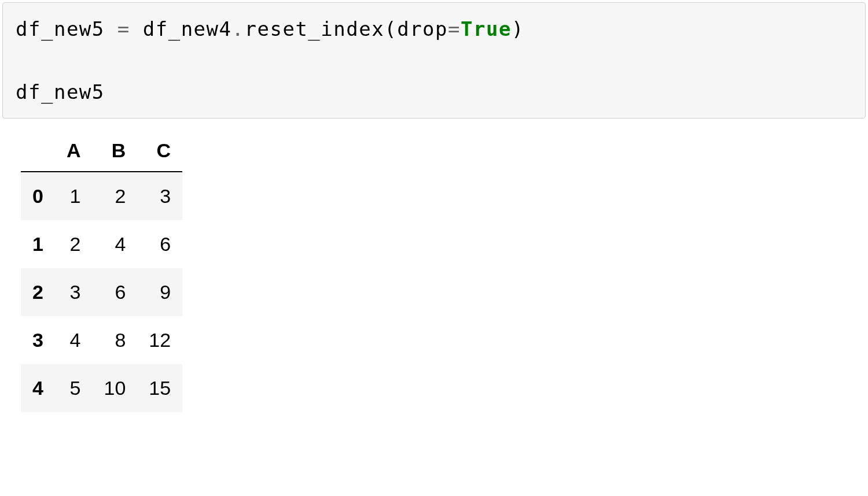 The height and width of the screenshot is (496, 868). I want to click on code-operator: =, so click(124, 29).